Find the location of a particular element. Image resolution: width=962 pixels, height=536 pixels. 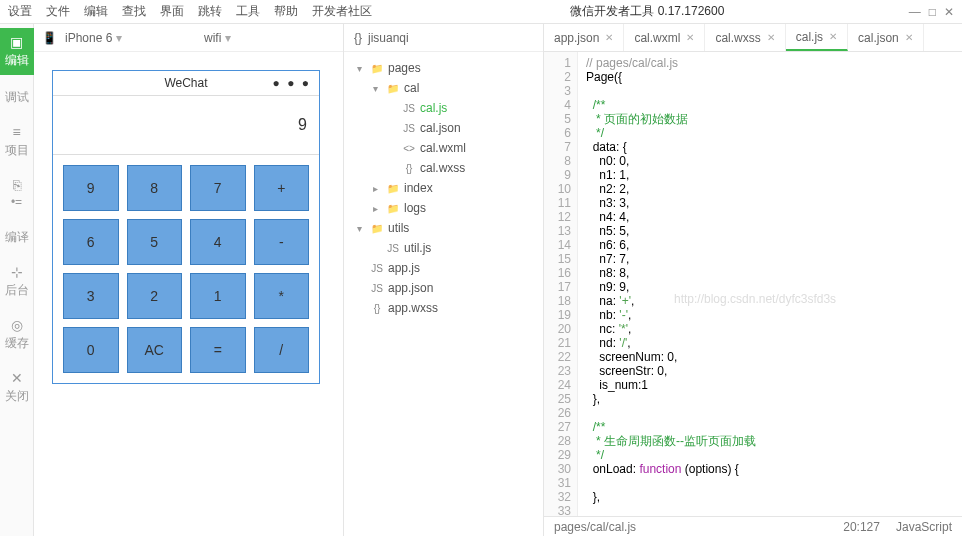

device-select: iPhone 6 ▾ is located at coordinates (130, 38).